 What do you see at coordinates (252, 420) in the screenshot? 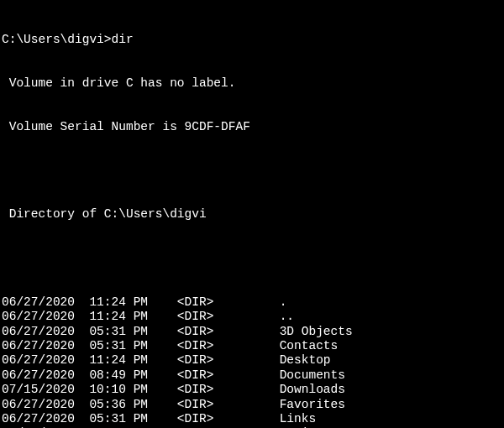
I see `dir-entry: 06/27/2020 05:31 PM <DIR> Links` at bounding box center [252, 420].